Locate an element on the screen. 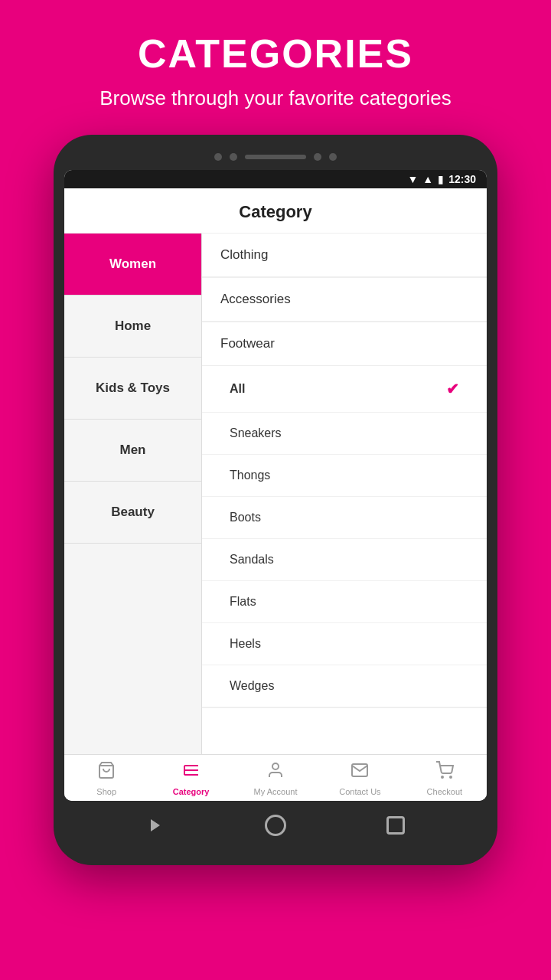 Image resolution: width=551 pixels, height=980 pixels. nav-checkout: Checkout is located at coordinates (445, 779).